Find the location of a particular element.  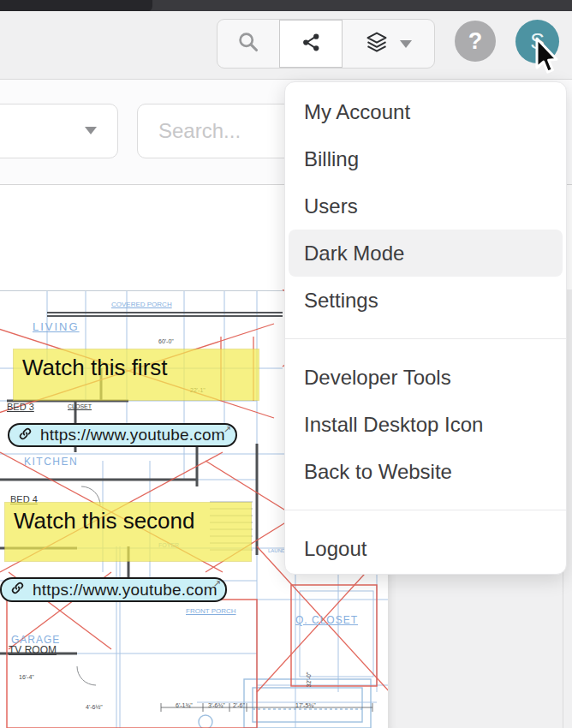

window-chrome-tab is located at coordinates (76, 6).